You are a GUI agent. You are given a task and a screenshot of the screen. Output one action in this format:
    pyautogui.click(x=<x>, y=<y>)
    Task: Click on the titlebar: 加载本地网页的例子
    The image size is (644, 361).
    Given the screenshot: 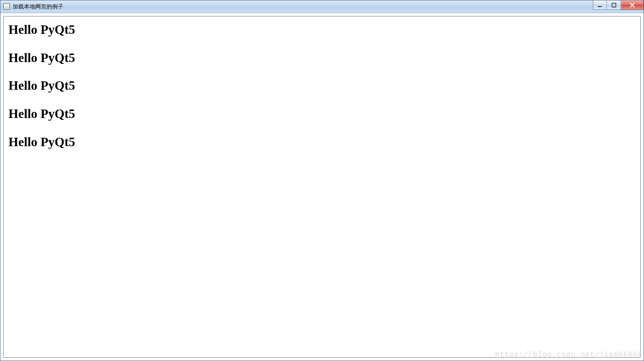 What is the action you would take?
    pyautogui.click(x=322, y=7)
    